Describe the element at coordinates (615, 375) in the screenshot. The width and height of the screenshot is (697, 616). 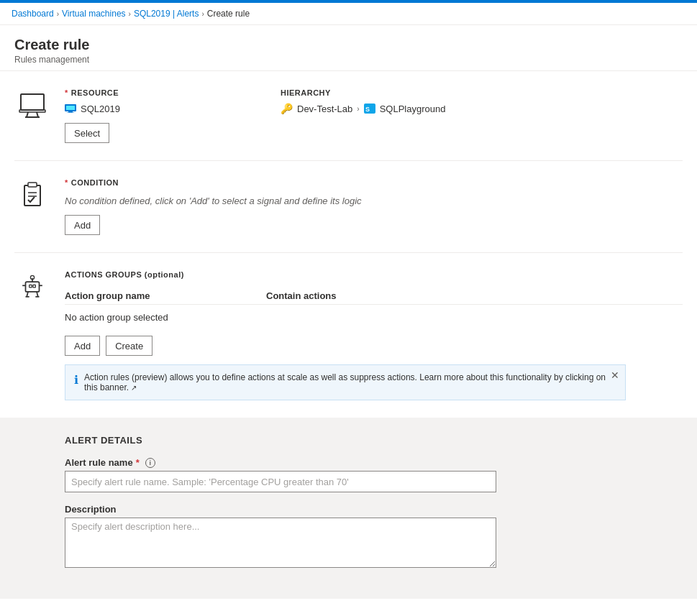
I see `info-banner-close: ✕` at that location.